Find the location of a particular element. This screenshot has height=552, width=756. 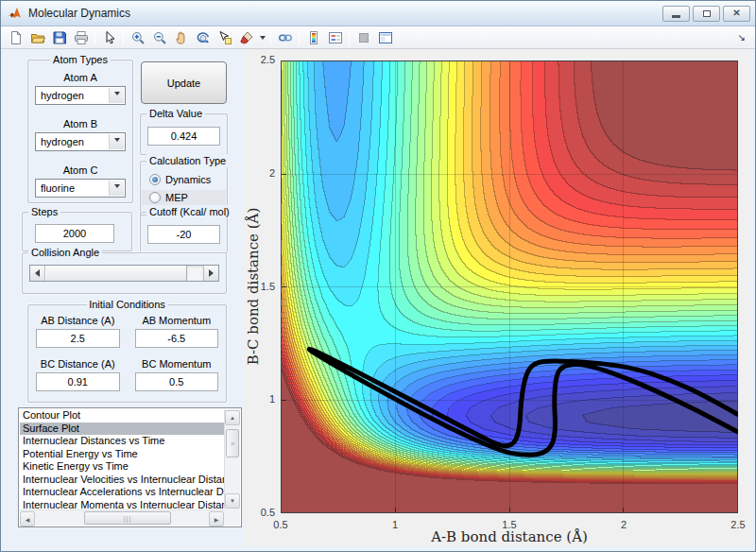

plot-type-listbox: Contour PlotSurface PlotInternuclear Dis… is located at coordinates (130, 467).